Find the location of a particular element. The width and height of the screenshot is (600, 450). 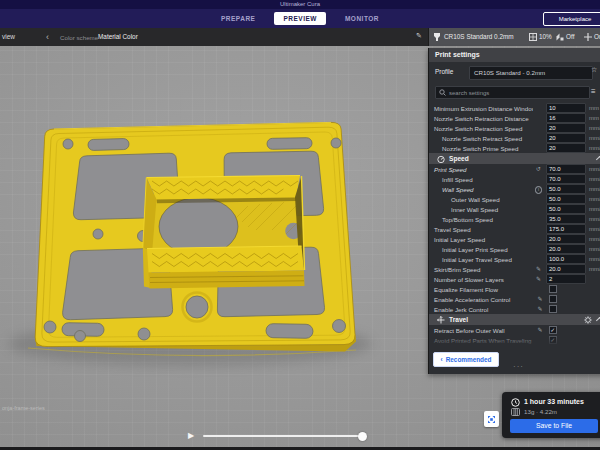

gear-icon is located at coordinates (588, 320).